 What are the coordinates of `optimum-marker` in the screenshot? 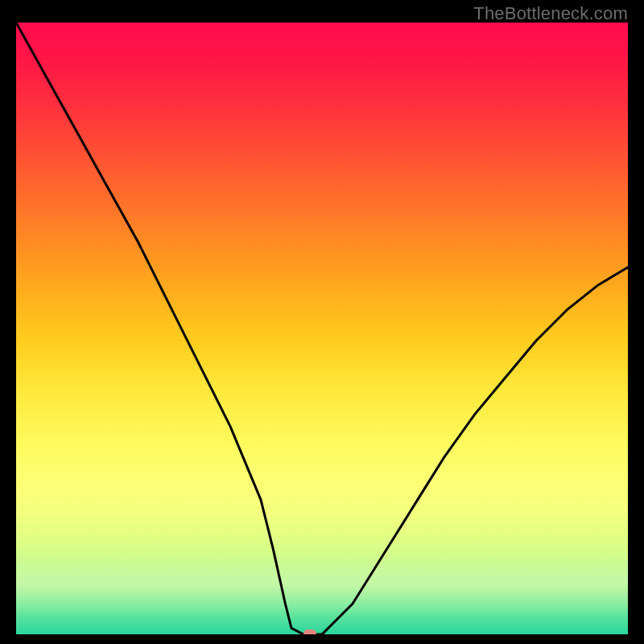 It's located at (310, 632).